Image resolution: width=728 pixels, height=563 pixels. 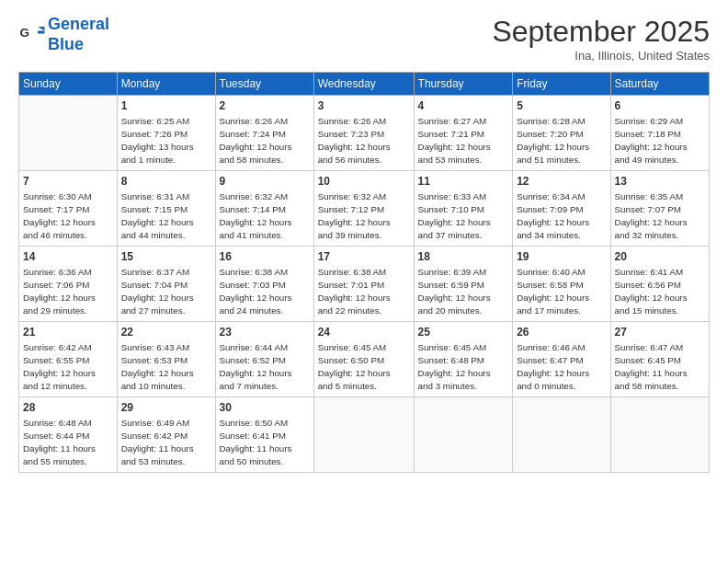 What do you see at coordinates (463, 284) in the screenshot?
I see `calendar-cell: 18Sunrise: 6:39 AM Sunset: 6:59 PM Dayli…` at bounding box center [463, 284].